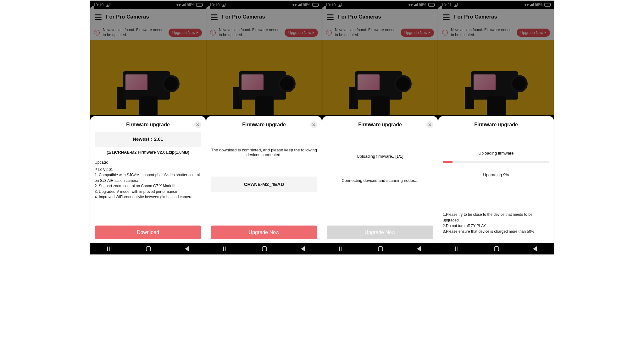  I want to click on progress-fill, so click(448, 162).